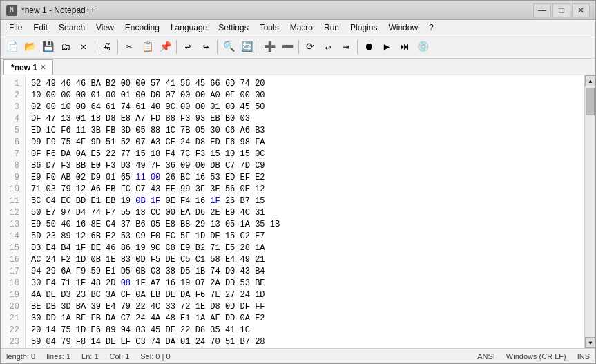  Describe the element at coordinates (189, 28) in the screenshot. I see `menu-item-language: Language` at that location.